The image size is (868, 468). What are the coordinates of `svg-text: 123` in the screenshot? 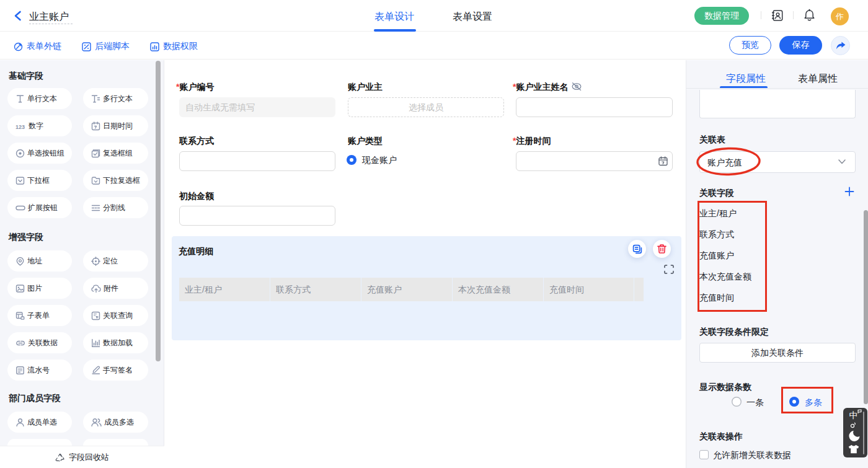 It's located at (20, 126).